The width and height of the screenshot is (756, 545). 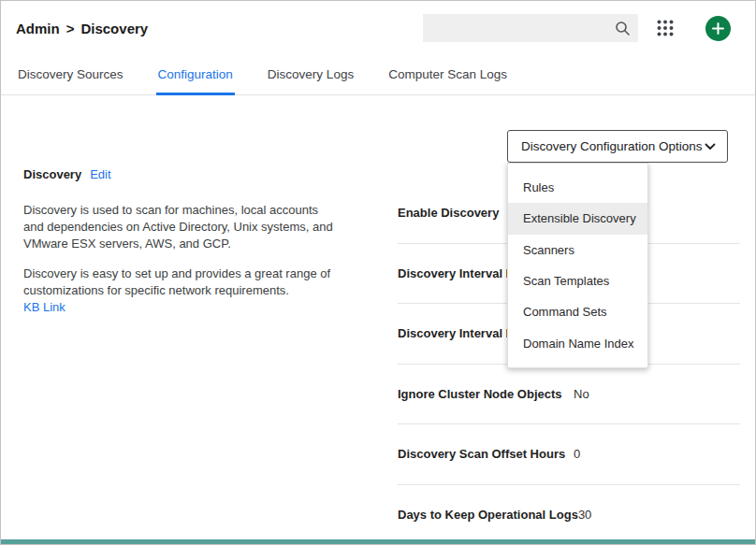 What do you see at coordinates (569, 454) in the screenshot?
I see `setting-row-discovery-scan-offset-hours: Discovery Scan Offset Hours 0` at bounding box center [569, 454].